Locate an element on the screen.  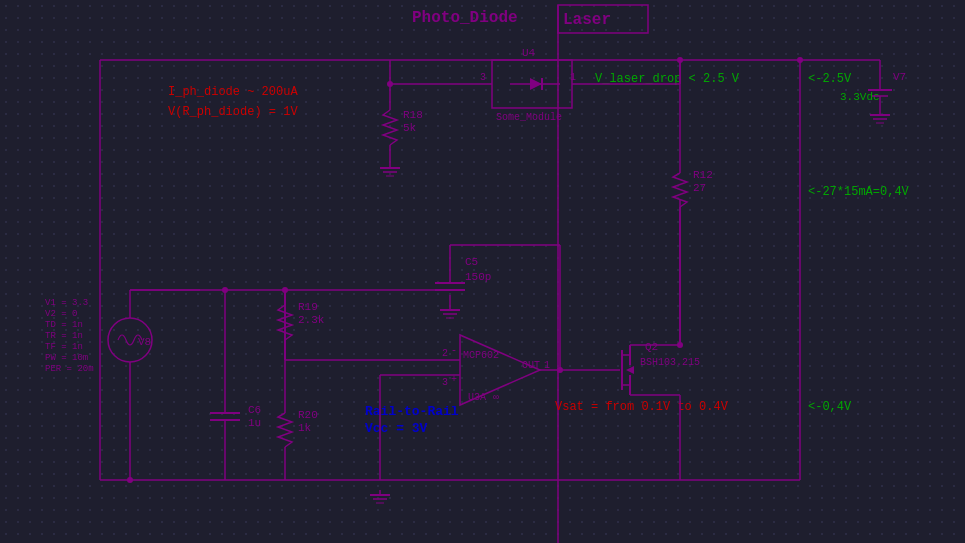
minus-27-label: <-27*15mA=0,4V is located at coordinates (859, 192).